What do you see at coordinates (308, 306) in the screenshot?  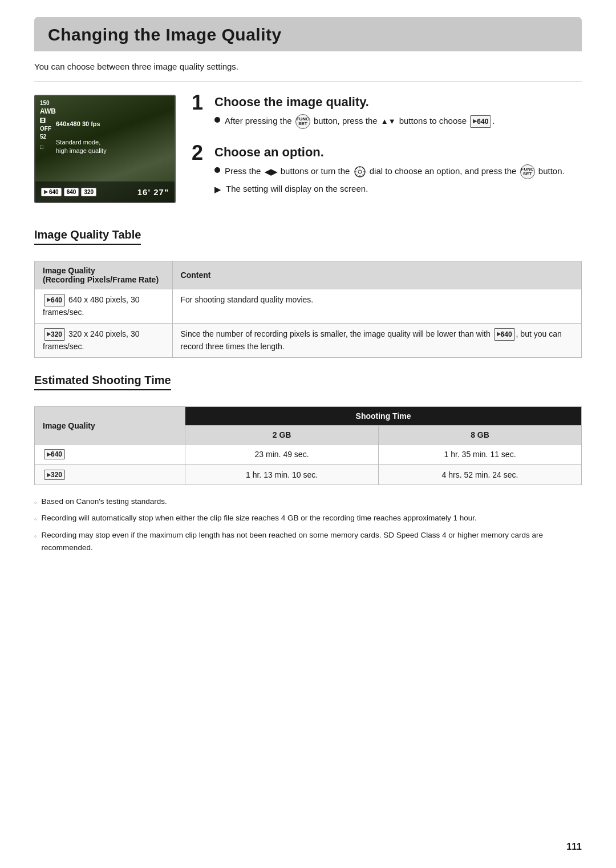 I see `table-row: ▶640 640 x 480 pixels, 30 frames/sec. Fo…` at bounding box center [308, 306].